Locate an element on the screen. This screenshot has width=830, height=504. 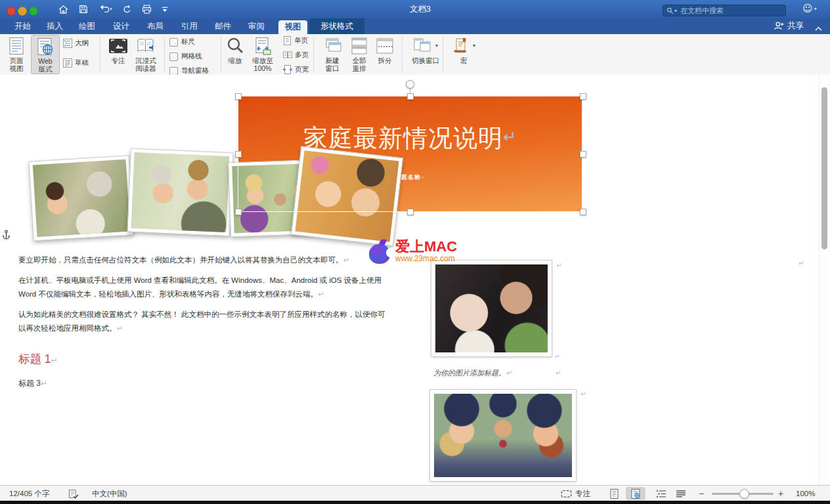
draft-view-icon is located at coordinates (68, 63).